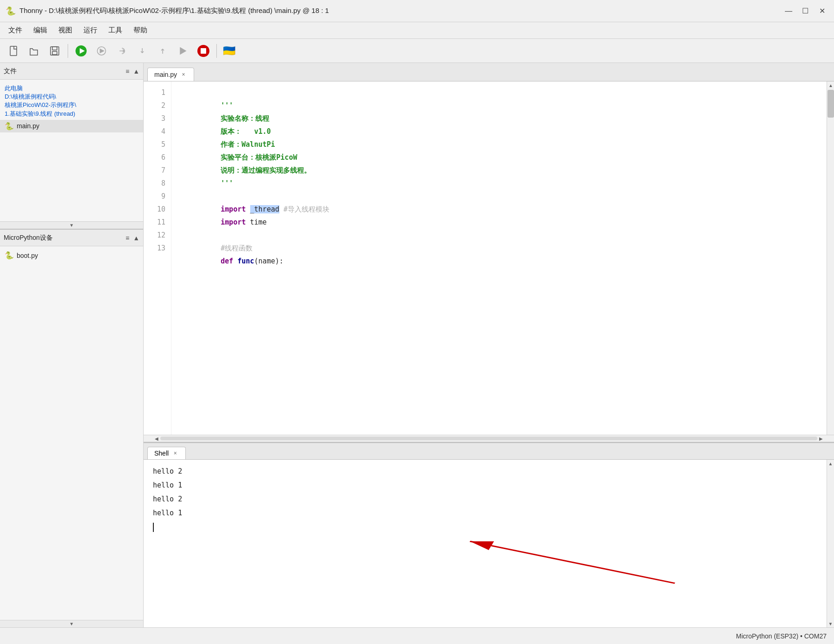 The image size is (834, 644). What do you see at coordinates (142, 51) in the screenshot?
I see `step-into-button` at bounding box center [142, 51].